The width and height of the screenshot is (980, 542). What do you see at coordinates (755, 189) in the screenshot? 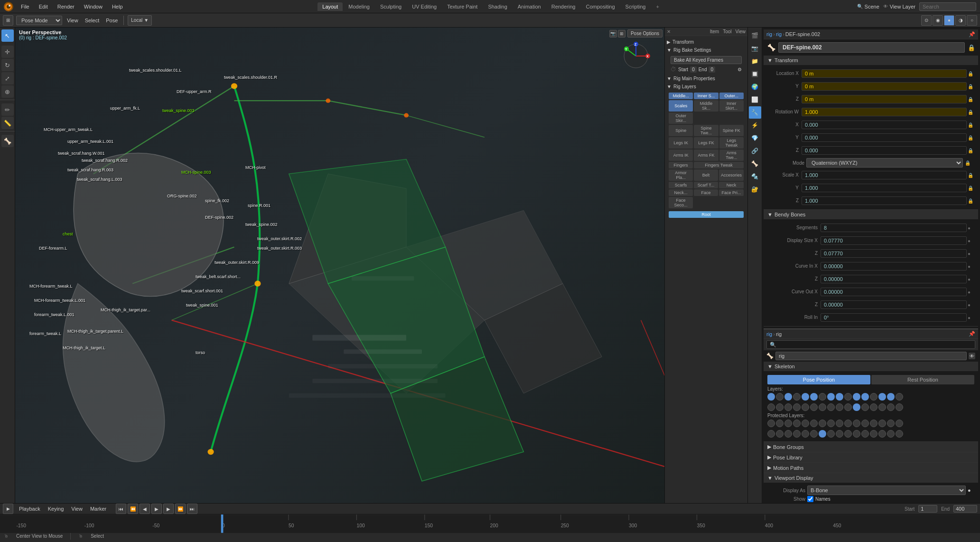
I see `prop-icon-bone-constraints: 🔐` at bounding box center [755, 189].